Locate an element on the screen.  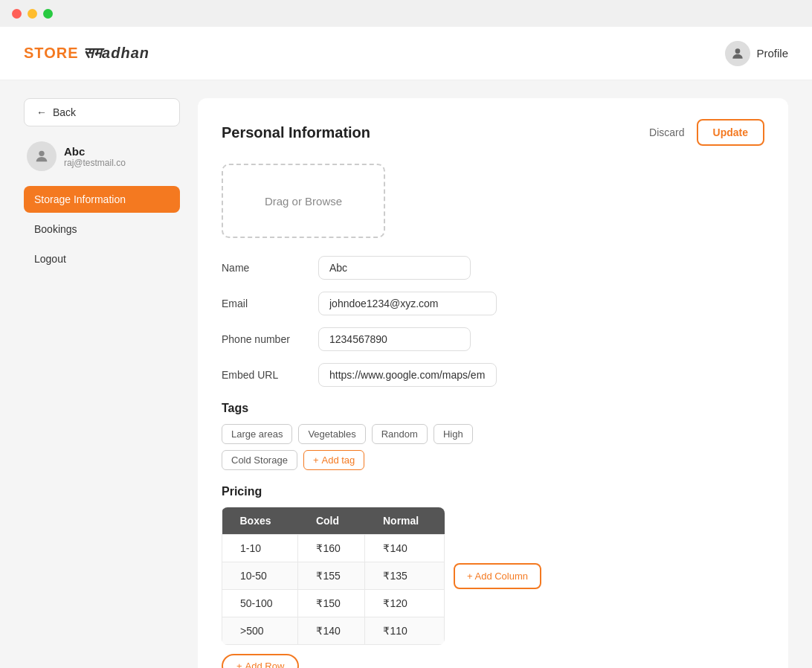
back-arrow-icon: ← is located at coordinates (42, 112).